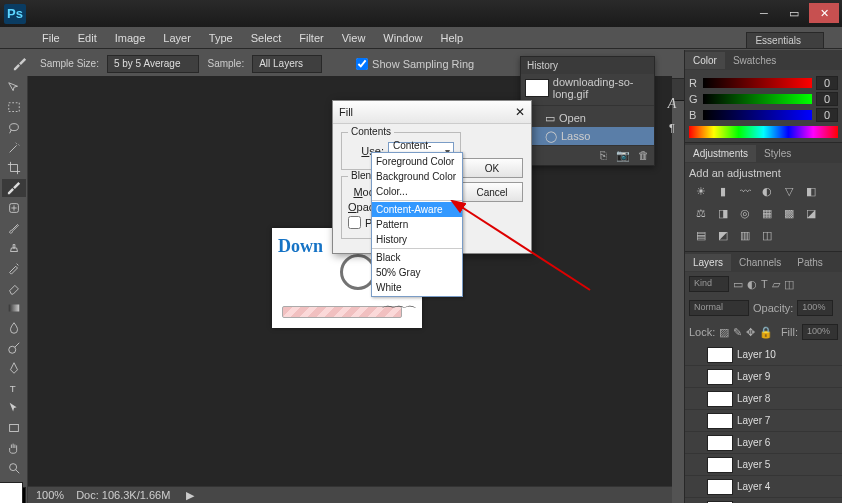 This screenshot has width=842, height=503. I want to click on lock-paint-icon: ✎, so click(738, 332).